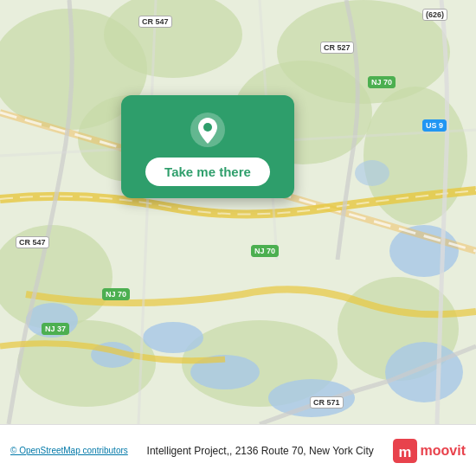 The width and height of the screenshot is (476, 476). I want to click on svg-text: m, so click(405, 452).